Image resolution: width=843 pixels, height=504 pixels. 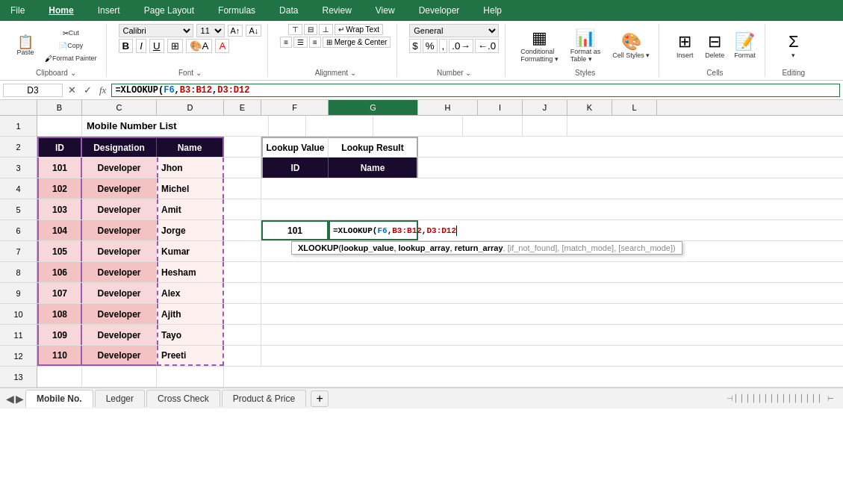 What do you see at coordinates (794, 46) in the screenshot?
I see `autosum-button: Σ ▾` at bounding box center [794, 46].